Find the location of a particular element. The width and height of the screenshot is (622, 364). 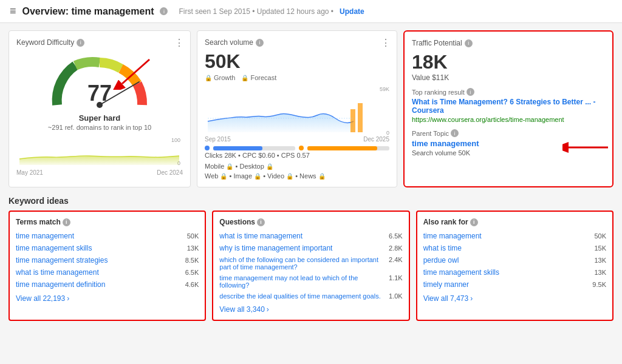

sv-info-icon: i is located at coordinates (260, 42).